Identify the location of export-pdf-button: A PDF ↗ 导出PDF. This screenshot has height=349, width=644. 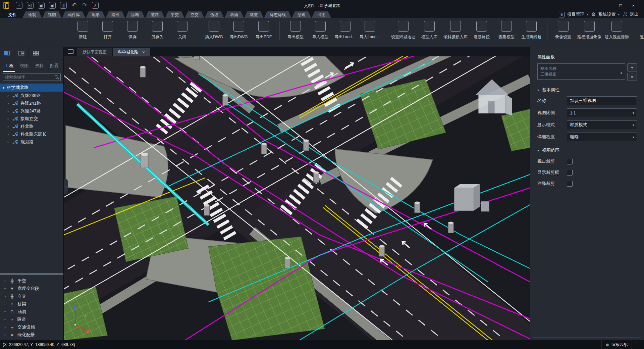
(264, 30).